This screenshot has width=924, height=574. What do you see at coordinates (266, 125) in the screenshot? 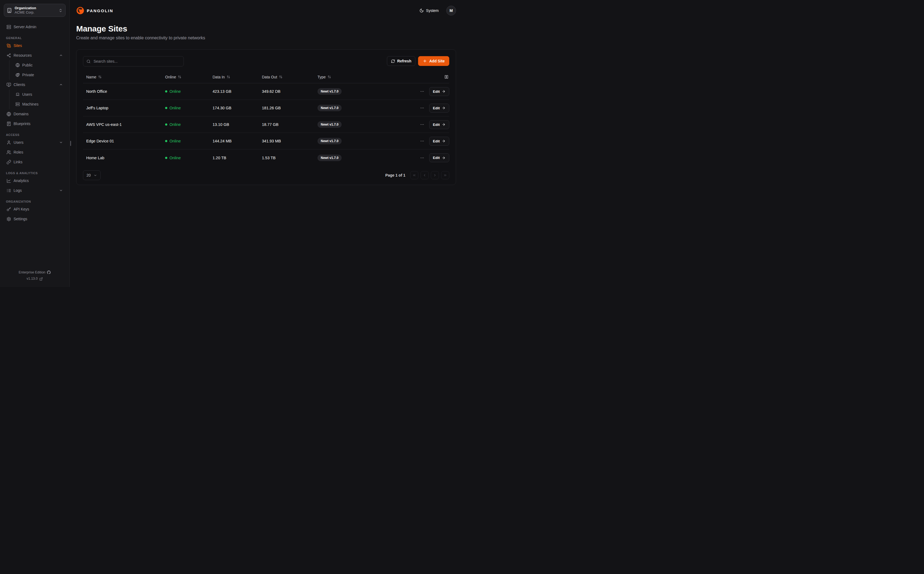
I see `table-row: AWS VPC us-east-1 Online 13.10 GB 18.77 …` at bounding box center [266, 125].